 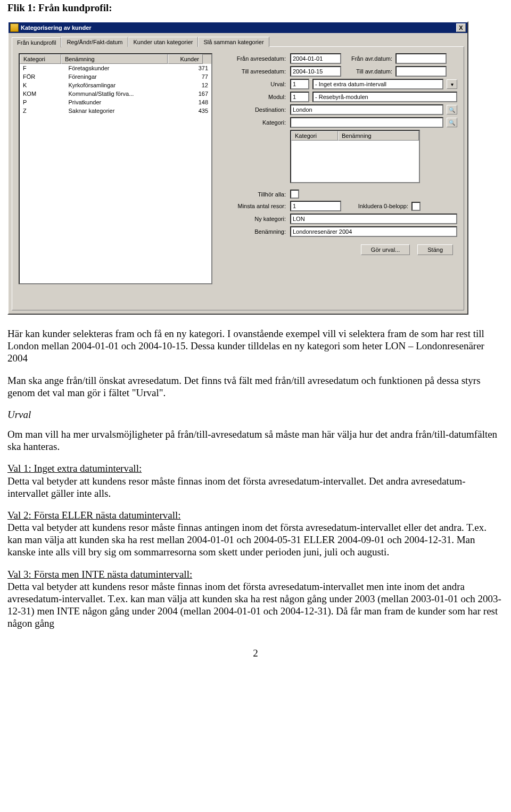 I want to click on paragraph: Val 3: Första men INTE nästa datuminterv…, so click(x=256, y=599).